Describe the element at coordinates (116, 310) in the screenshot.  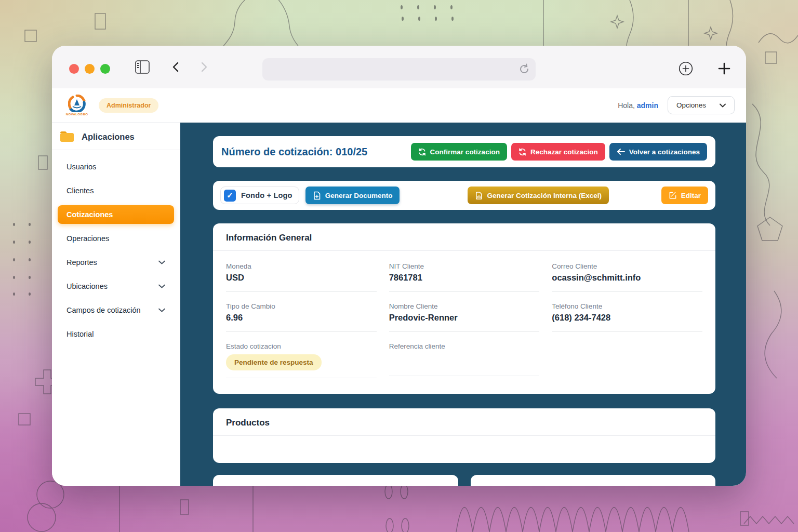
I see `sidebar-item-campos-de-cotizacion: Campos de cotización` at that location.